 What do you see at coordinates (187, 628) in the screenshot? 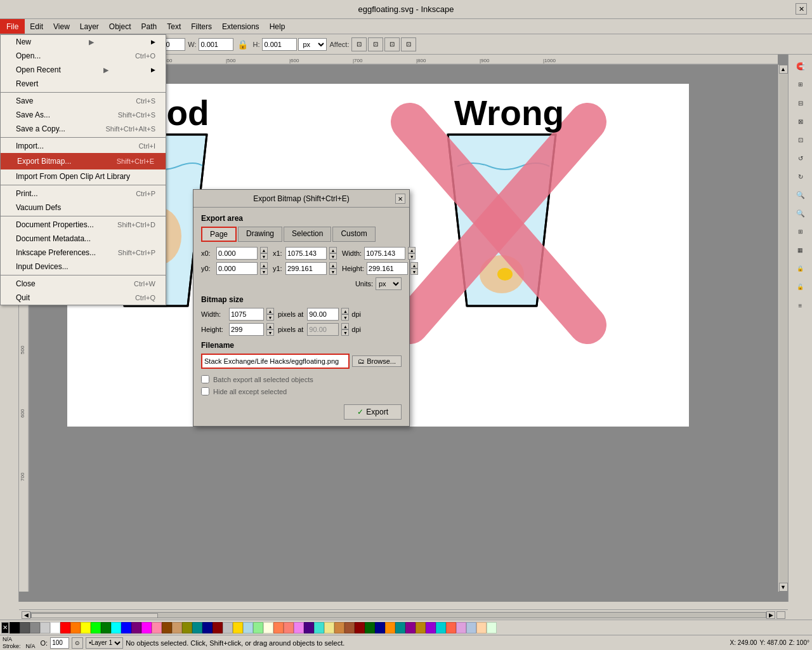
I see `color-olive` at bounding box center [187, 628].